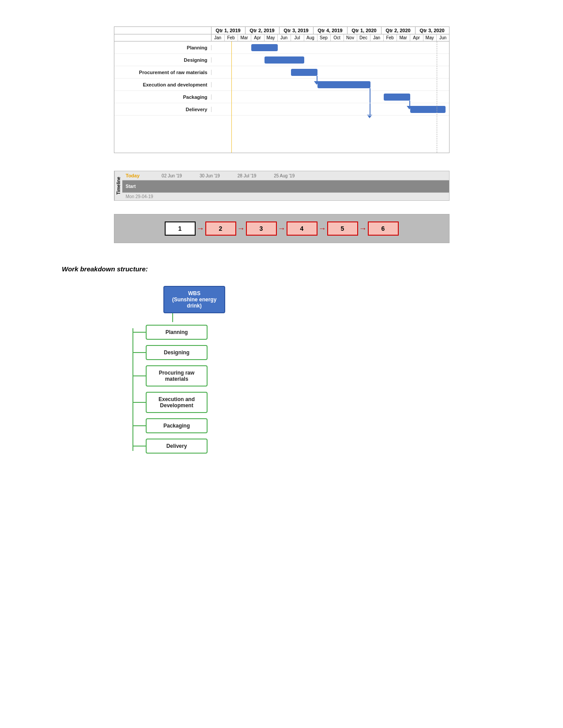  I want to click on wbs-title: Work breakdown structure:, so click(291, 269).